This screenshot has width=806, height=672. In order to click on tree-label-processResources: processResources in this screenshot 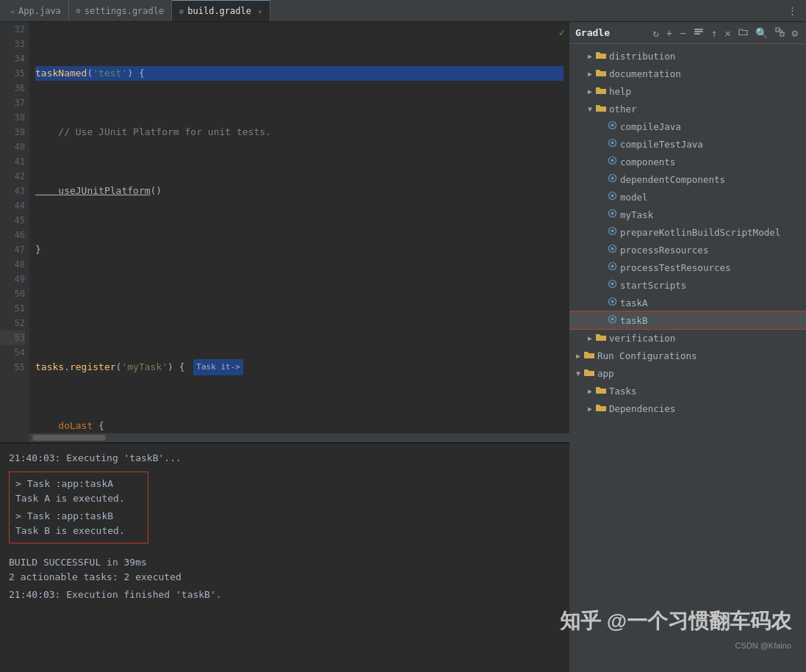, I will do `click(664, 250)`.